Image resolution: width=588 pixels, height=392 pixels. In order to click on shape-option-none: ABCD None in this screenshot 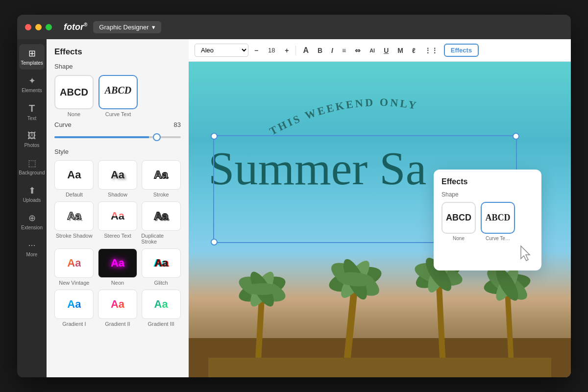, I will do `click(74, 96)`.